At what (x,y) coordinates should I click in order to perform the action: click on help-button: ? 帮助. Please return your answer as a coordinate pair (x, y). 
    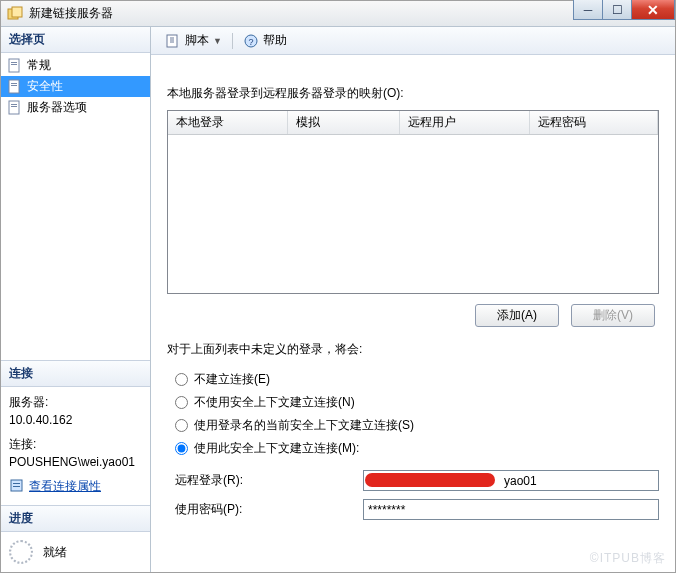
    Looking at the image, I should click on (265, 40).